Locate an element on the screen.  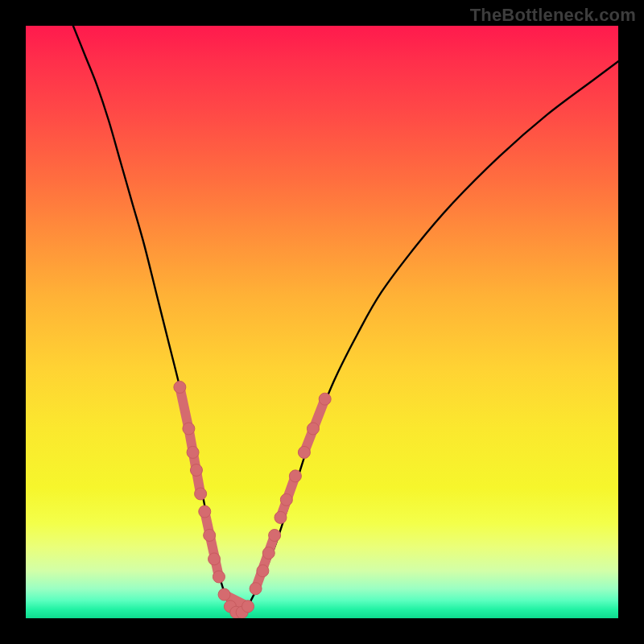
marker-right-cluster-c is located at coordinates (269, 554).